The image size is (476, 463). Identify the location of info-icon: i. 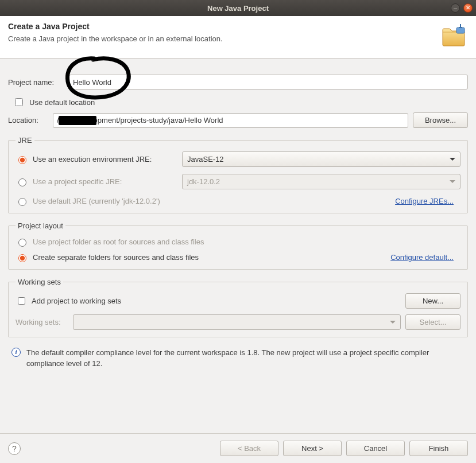
(16, 352).